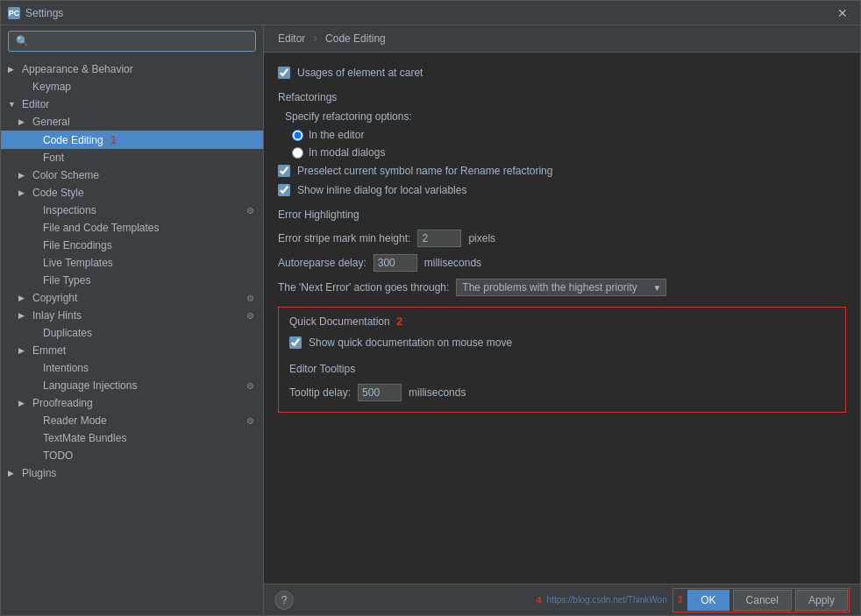 The width and height of the screenshot is (861, 616). I want to click on breadcrumb-parent: Editor, so click(291, 39).